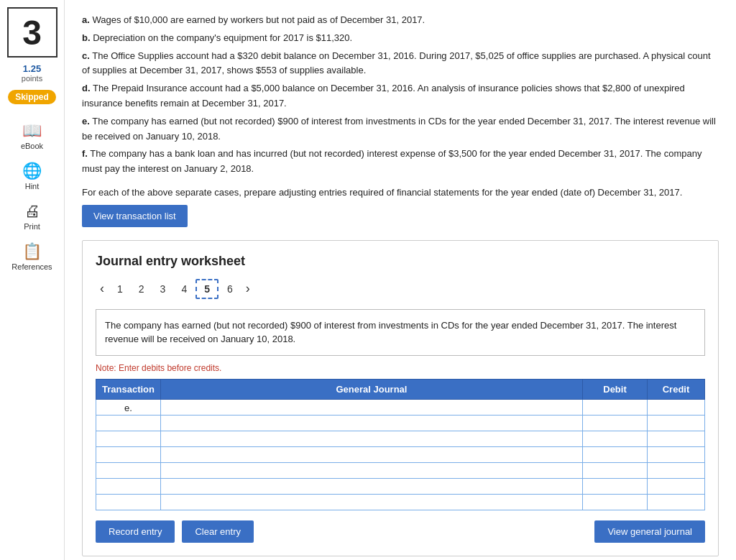 Image resolution: width=736 pixels, height=560 pixels. I want to click on problem-a: Wages of $10,000 are earned by workers b…, so click(259, 20).